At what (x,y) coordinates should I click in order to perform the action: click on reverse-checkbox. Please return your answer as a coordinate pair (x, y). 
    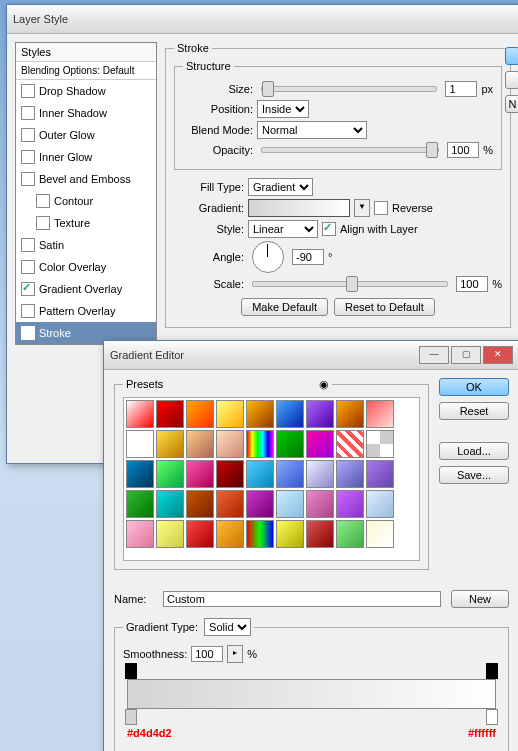
    Looking at the image, I should click on (381, 208).